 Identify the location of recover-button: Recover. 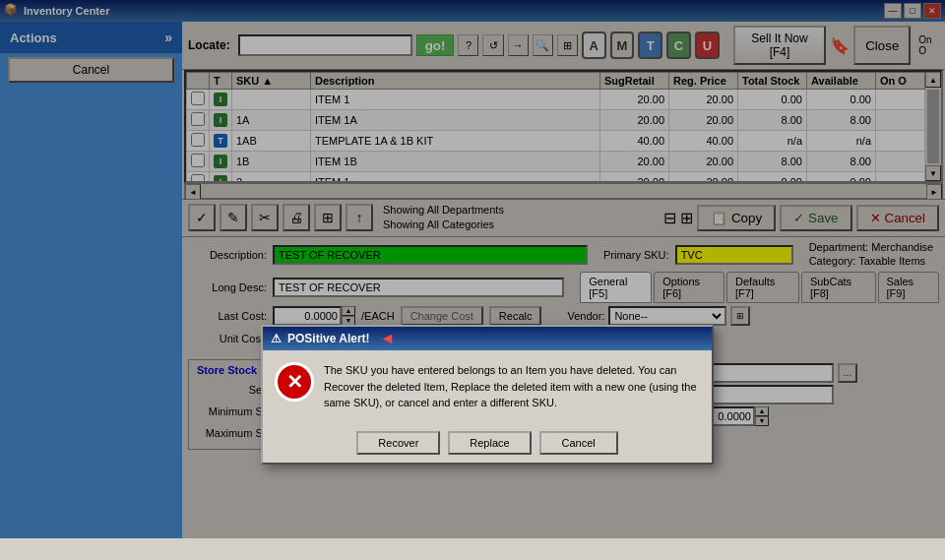
(398, 443).